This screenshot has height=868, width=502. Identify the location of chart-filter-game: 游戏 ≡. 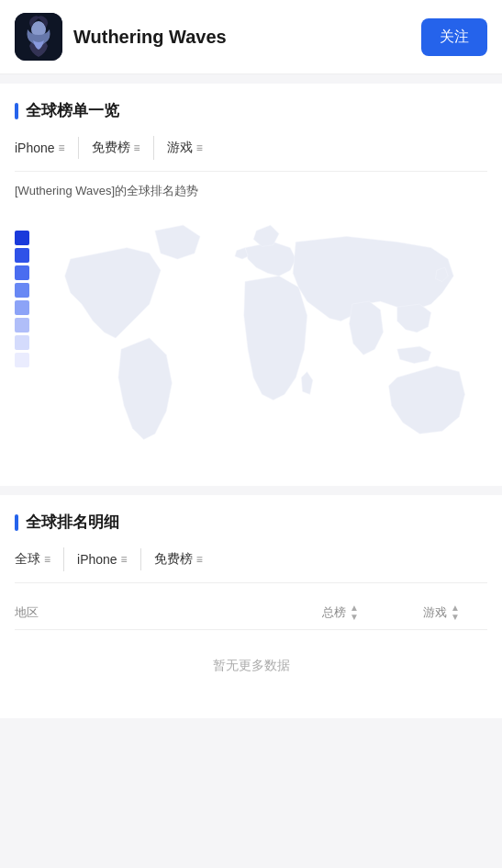
(185, 148).